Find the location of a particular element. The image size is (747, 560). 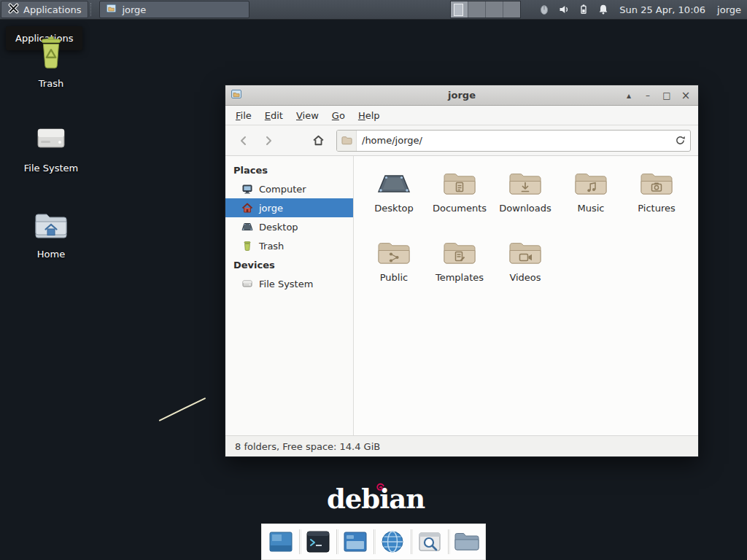

menu-bar: File Edit View Go Help is located at coordinates (462, 115).